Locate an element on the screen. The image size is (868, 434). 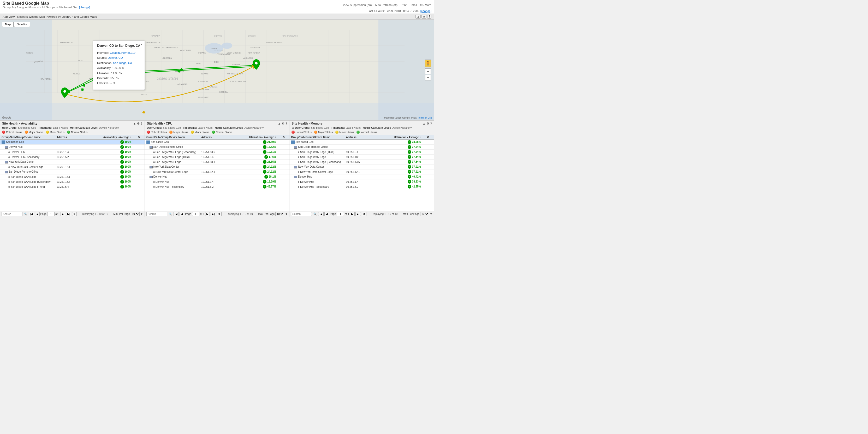
panel-title-memory: Site Health - Memory ▲ ⚙ ? is located at coordinates (362, 123).